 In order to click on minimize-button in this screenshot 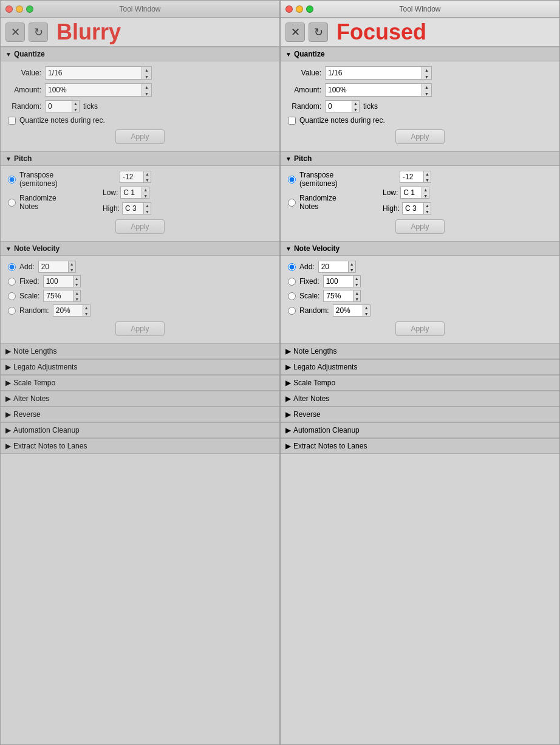, I will do `click(19, 9)`.